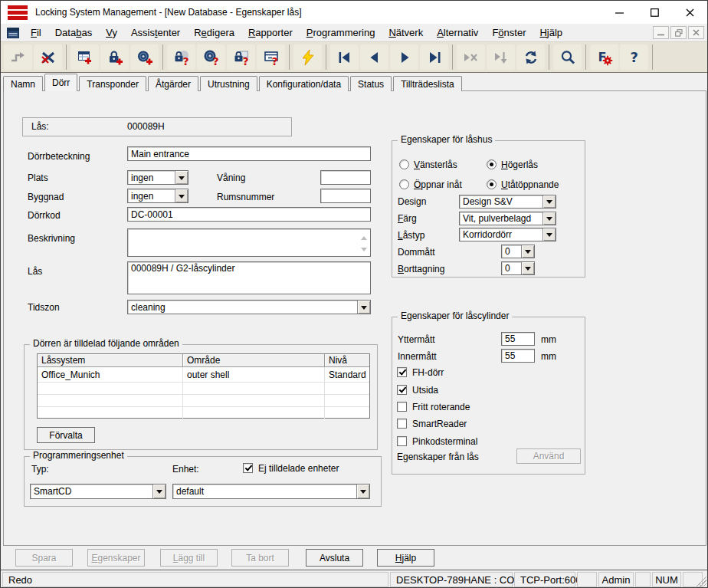 This screenshot has height=588, width=708. Describe the element at coordinates (457, 32) in the screenshot. I see `menu-alternativ: Alternativ` at that location.